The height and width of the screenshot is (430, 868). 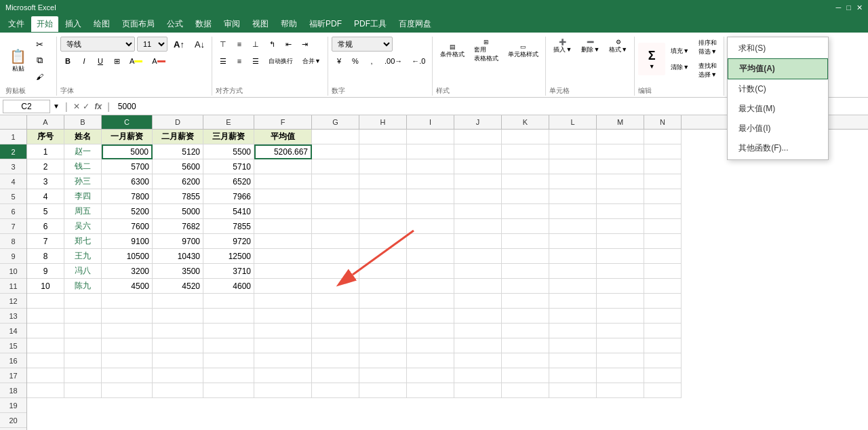 What do you see at coordinates (46, 346) in the screenshot?
I see `cell-a15` at bounding box center [46, 346].